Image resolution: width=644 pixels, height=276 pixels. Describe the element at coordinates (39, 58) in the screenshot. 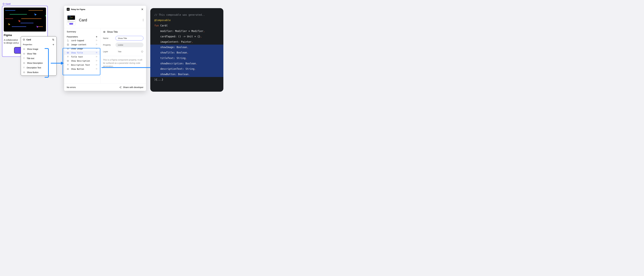

I see `property-item: Title text` at that location.